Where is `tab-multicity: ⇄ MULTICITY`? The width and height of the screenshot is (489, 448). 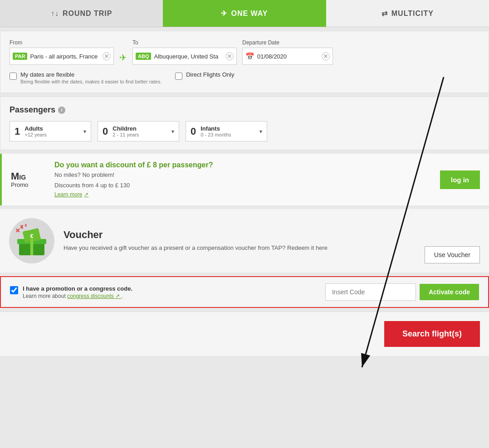
tab-multicity: ⇄ MULTICITY is located at coordinates (407, 14).